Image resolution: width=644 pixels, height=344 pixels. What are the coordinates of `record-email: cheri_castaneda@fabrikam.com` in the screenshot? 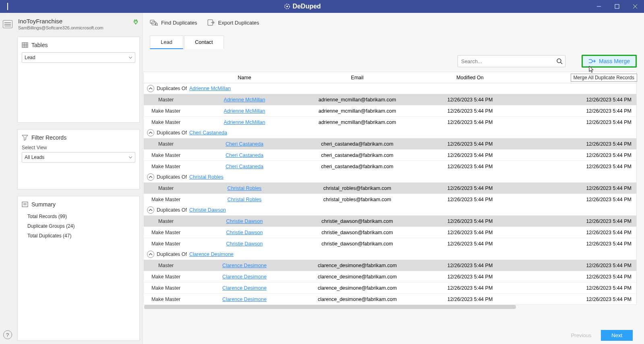 It's located at (357, 144).